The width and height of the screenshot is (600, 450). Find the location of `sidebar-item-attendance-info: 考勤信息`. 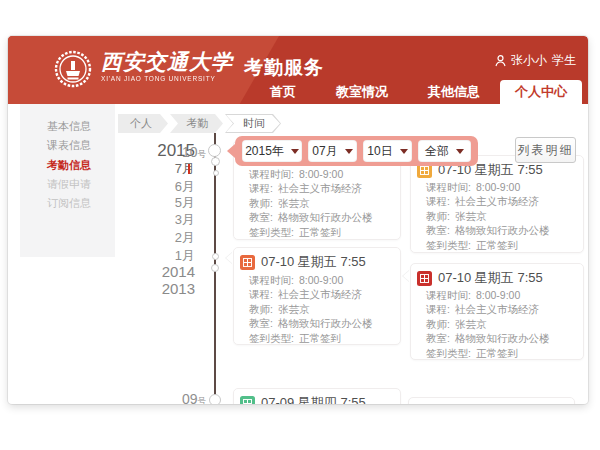

sidebar-item-attendance-info: 考勤信息 is located at coordinates (68, 166).